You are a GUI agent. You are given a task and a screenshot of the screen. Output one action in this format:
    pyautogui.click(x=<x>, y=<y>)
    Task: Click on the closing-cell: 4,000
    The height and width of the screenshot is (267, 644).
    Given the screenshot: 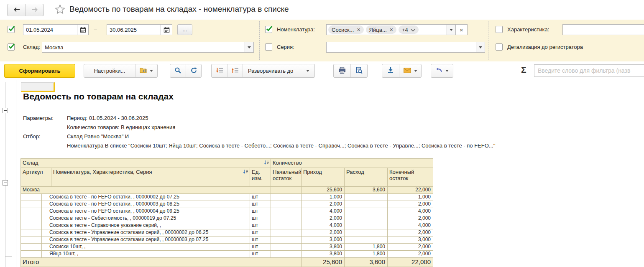 What is the action you would take?
    pyautogui.click(x=411, y=226)
    